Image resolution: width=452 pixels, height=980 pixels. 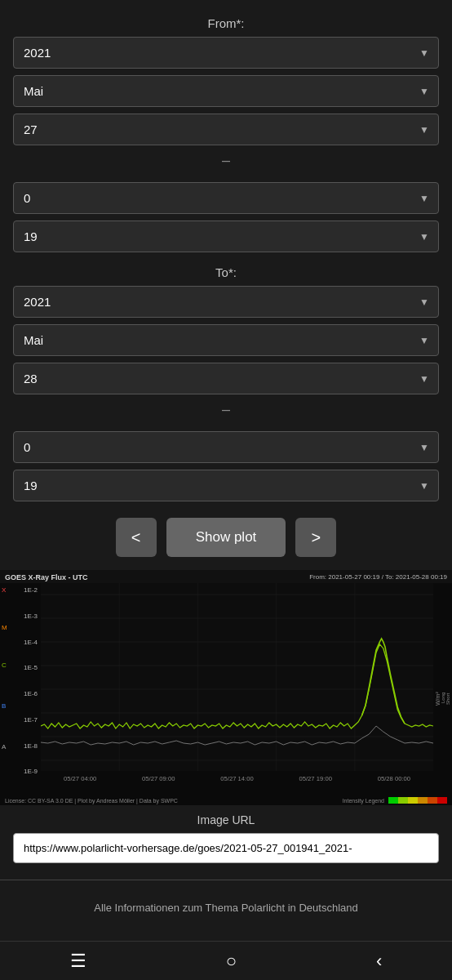 I want to click on chart-range: From: 2021-05-27 00:19 / To: 2021-05-28 …, so click(x=379, y=577).